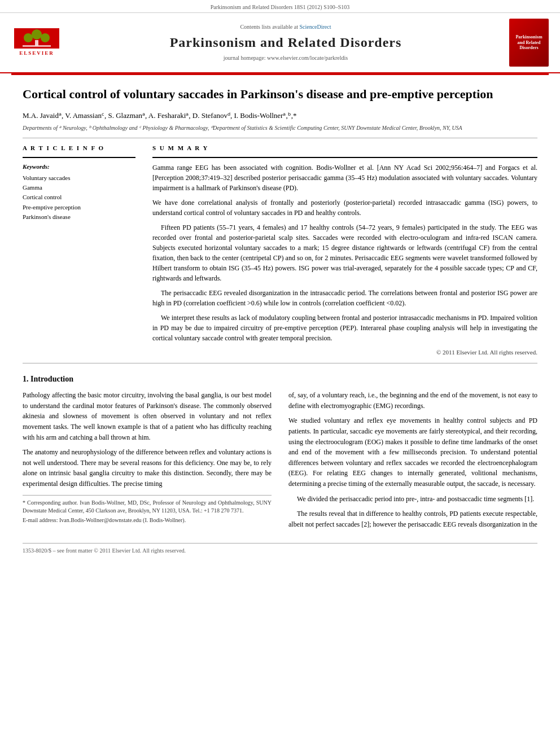  What do you see at coordinates (147, 510) in the screenshot?
I see `footnote-area: * Corresponding author. Ivan Bodis-Wolln…` at bounding box center [147, 510].